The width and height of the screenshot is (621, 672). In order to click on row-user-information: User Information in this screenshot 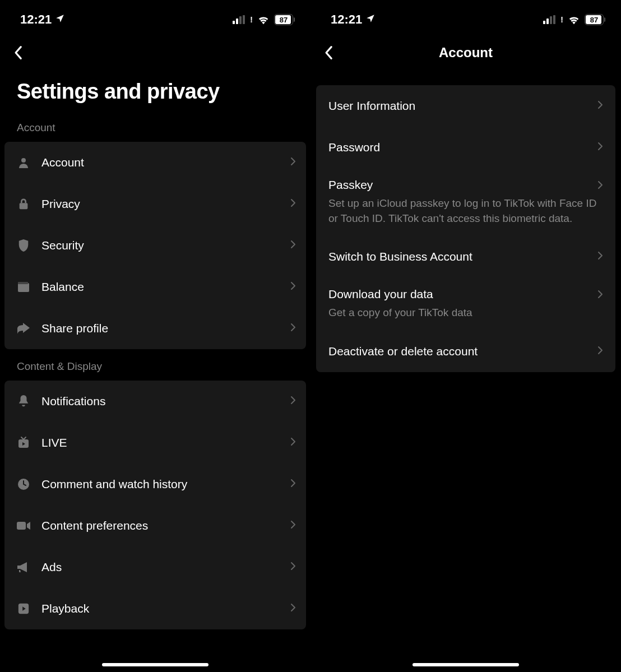, I will do `click(466, 106)`.